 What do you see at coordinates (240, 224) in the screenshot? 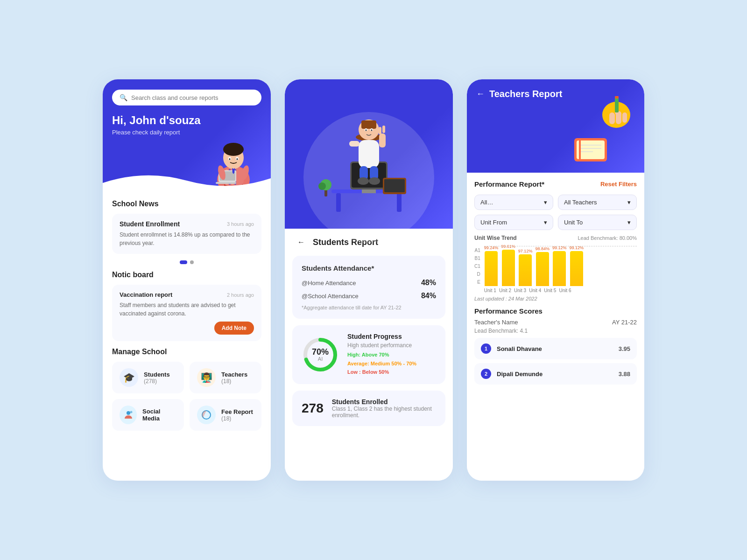
I see `news-time: 3 hours ago` at bounding box center [240, 224].